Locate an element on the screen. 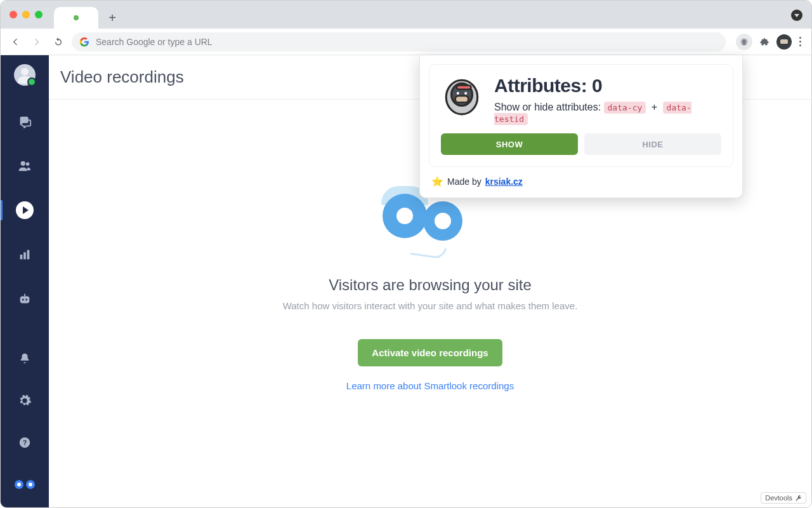  sidebar-item-brand is located at coordinates (25, 485).